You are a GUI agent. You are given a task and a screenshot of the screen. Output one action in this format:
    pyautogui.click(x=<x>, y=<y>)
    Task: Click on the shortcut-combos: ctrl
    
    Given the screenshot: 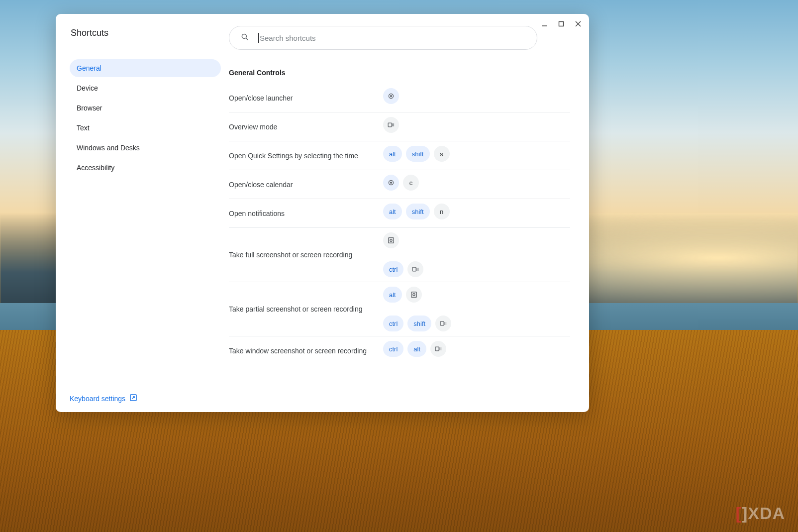 What is the action you would take?
    pyautogui.click(x=477, y=255)
    